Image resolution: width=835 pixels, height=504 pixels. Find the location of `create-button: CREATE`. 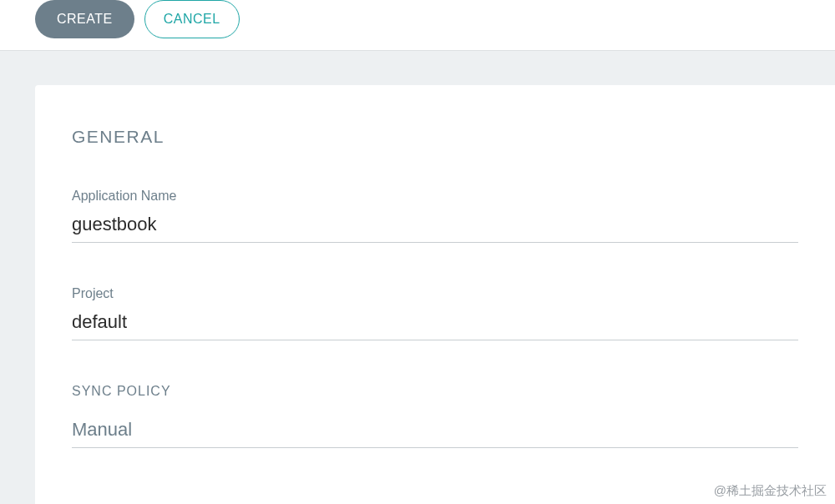

create-button: CREATE is located at coordinates (85, 19).